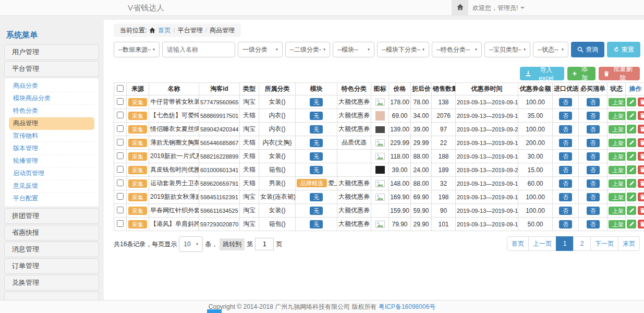  What do you see at coordinates (52, 124) in the screenshot?
I see `sidebar-subitem: 商品管理` at bounding box center [52, 124].